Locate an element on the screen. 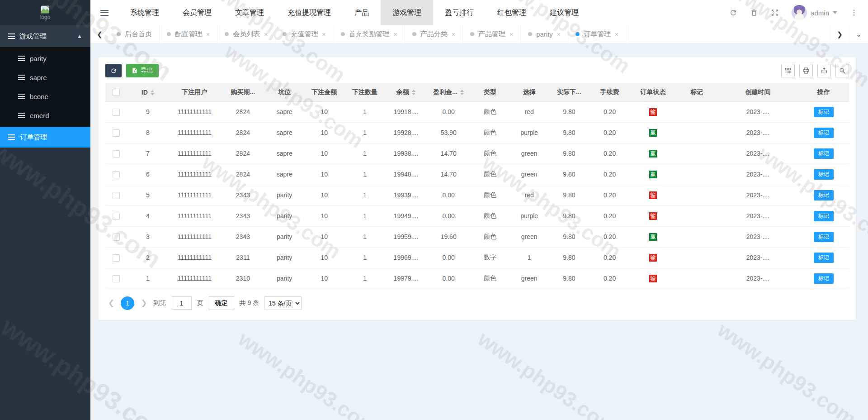 This screenshot has width=868, height=420. column-header: 余额 is located at coordinates (406, 92).